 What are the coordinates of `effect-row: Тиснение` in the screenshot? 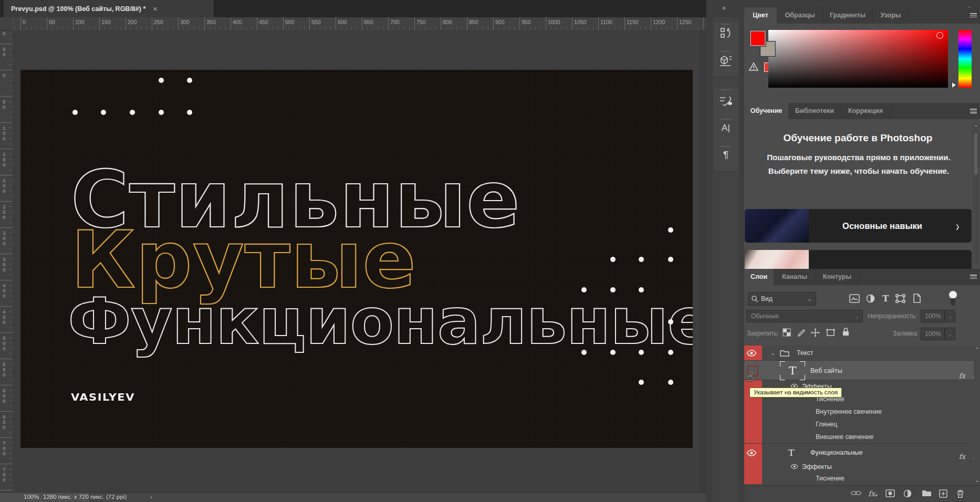 It's located at (862, 478).